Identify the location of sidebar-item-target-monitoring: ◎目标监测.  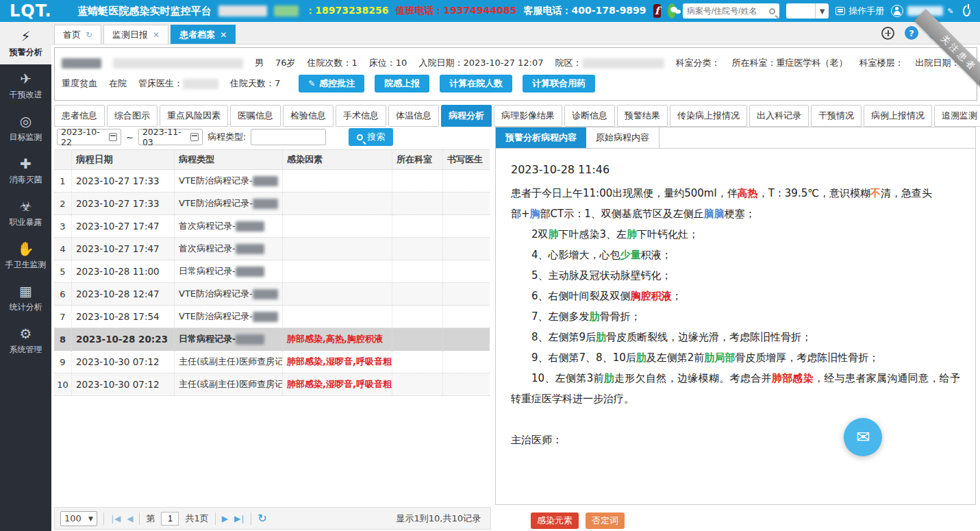
(26, 128).